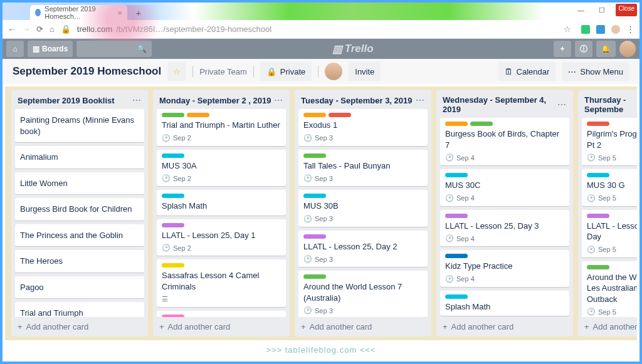 This screenshot has height=364, width=642. What do you see at coordinates (317, 29) in the screenshot?
I see `url-field: trello.com/b/tVMz86I…/september-2019-hom…` at bounding box center [317, 29].